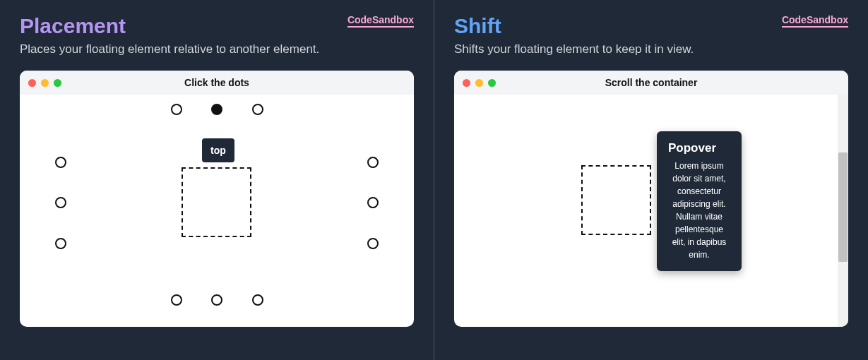 This screenshot has height=360, width=868. Describe the element at coordinates (699, 210) in the screenshot. I see `popover-body: Lorem ipsum dolor sit amet, consectetur …` at that location.